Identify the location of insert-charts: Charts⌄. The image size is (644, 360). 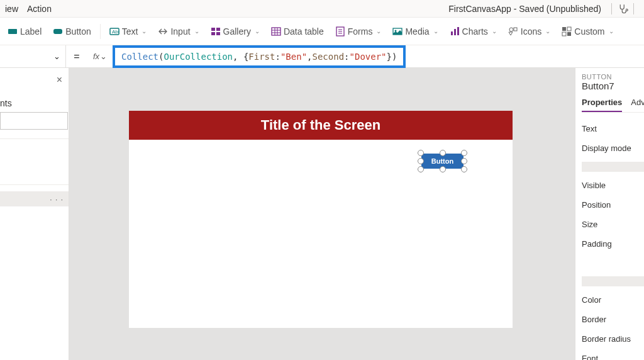
(473, 31).